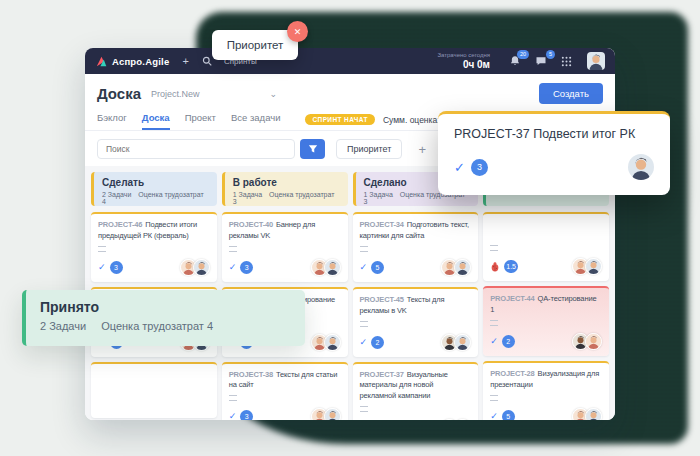  Describe the element at coordinates (285, 189) in the screenshot. I see `column-header: В работе 1 ЗадачаОценка трудозатрат 3` at that location.